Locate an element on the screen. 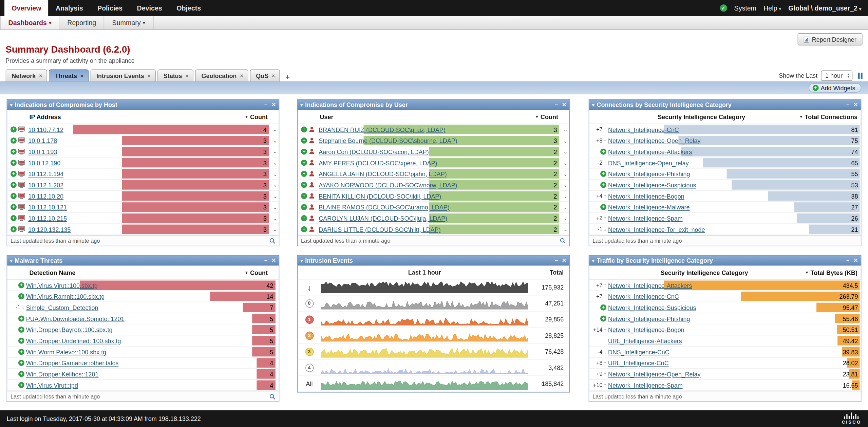  si-category-link: Network_Intelligence-CnC is located at coordinates (643, 296).